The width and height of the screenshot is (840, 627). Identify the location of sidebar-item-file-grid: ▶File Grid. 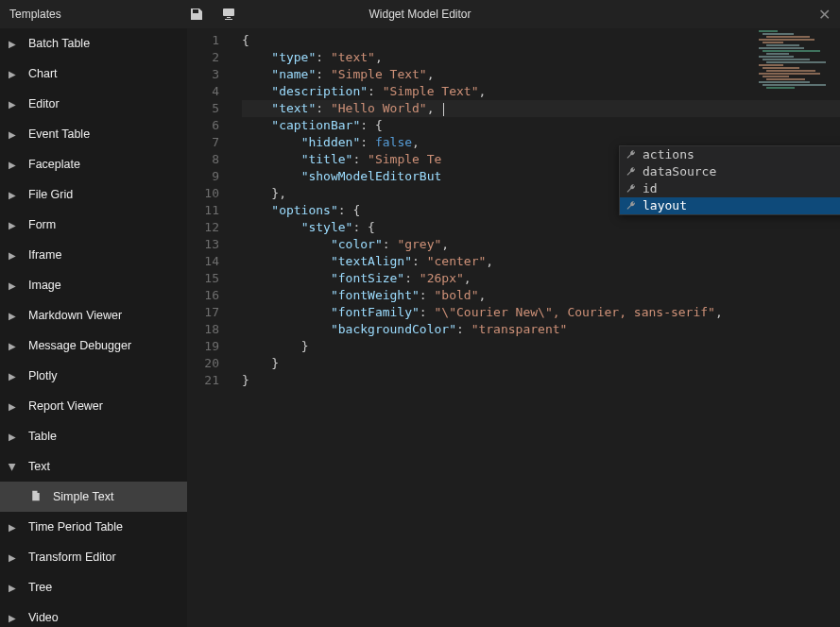
(94, 195).